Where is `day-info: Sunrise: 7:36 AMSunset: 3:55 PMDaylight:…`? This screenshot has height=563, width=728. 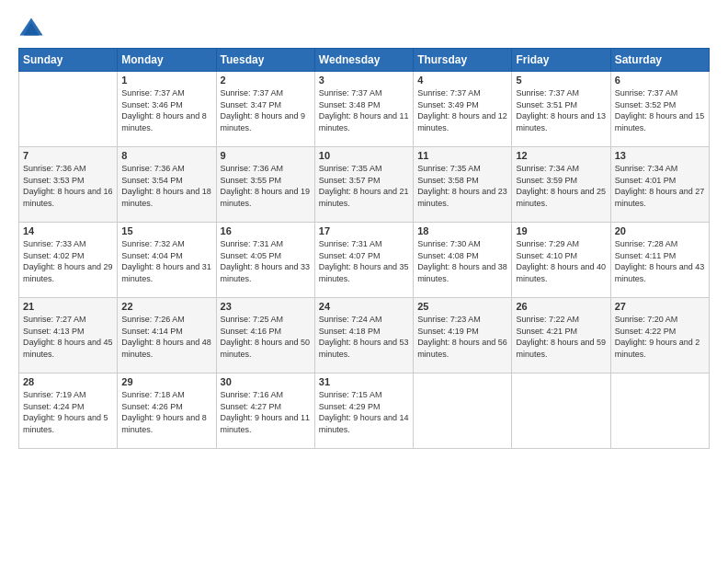
day-info: Sunrise: 7:36 AMSunset: 3:55 PMDaylight:… is located at coordinates (266, 186).